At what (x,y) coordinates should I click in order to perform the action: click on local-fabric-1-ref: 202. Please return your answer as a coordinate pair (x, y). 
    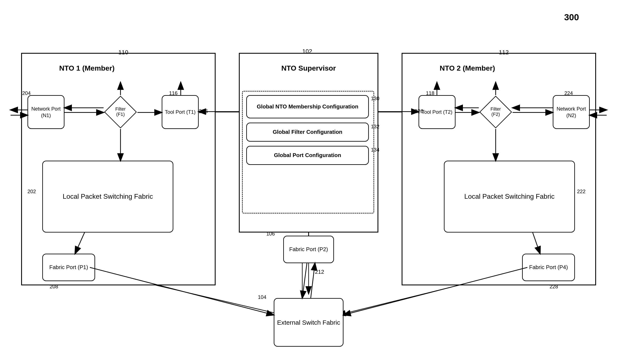
    Looking at the image, I should click on (32, 191).